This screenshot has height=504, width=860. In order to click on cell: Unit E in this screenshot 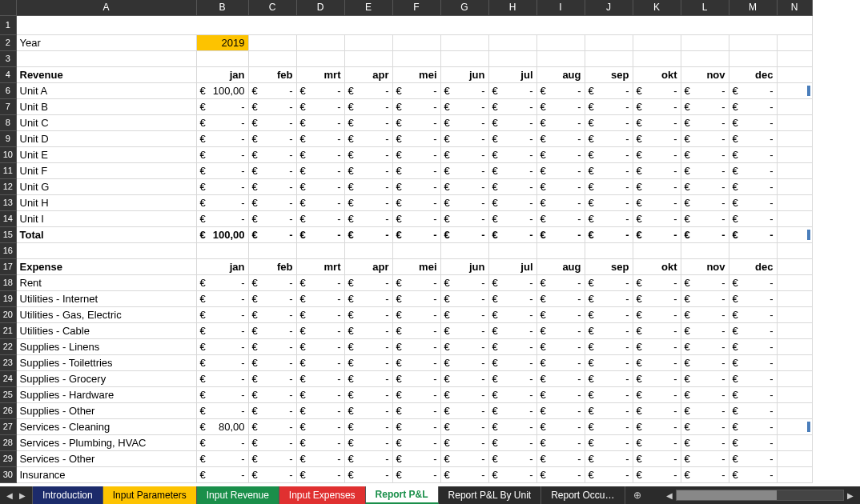, I will do `click(106, 154)`.